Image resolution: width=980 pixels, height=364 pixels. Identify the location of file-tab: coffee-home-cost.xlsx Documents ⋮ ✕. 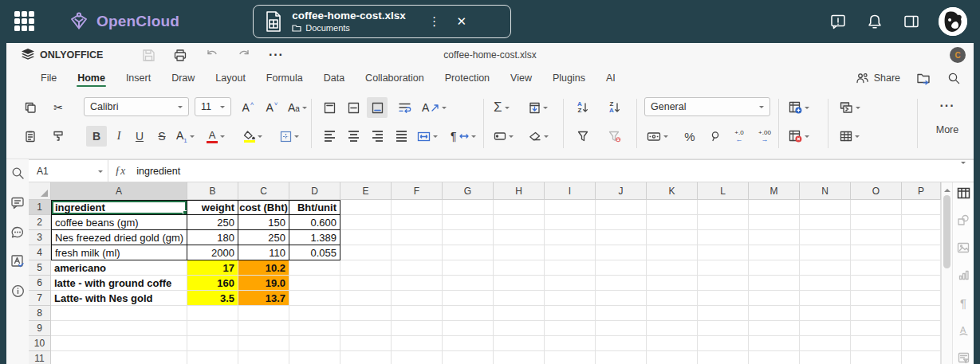
(382, 22).